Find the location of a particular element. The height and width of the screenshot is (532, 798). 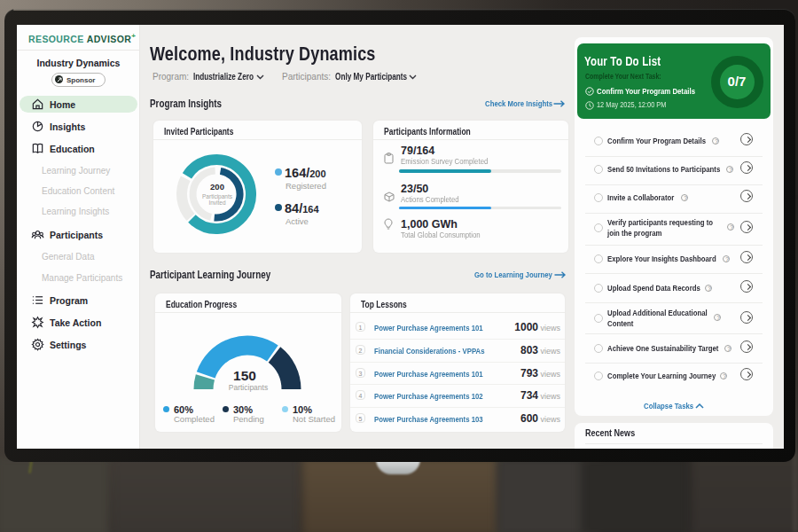

svg-text: 150 is located at coordinates (245, 376).